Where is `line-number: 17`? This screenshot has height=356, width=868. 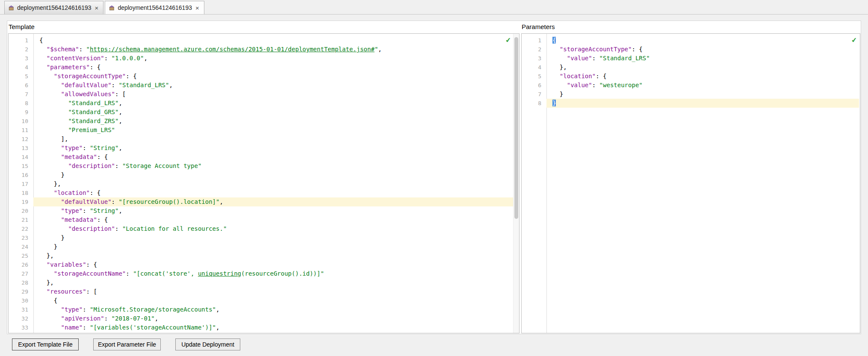 line-number: 17 is located at coordinates (21, 184).